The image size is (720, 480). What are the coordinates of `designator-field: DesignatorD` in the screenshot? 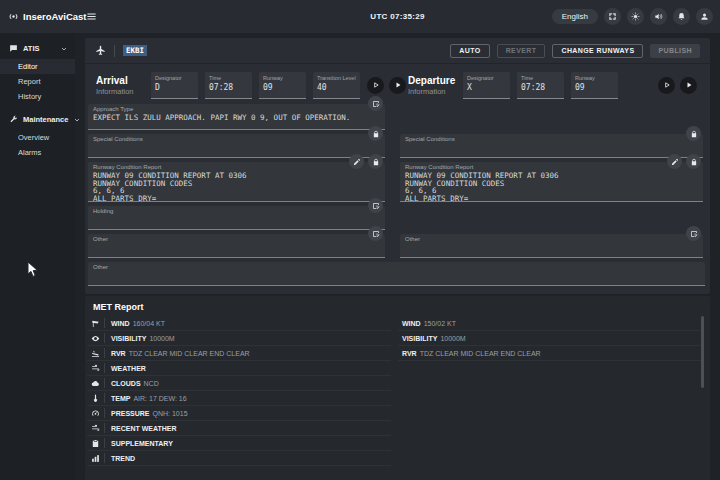 It's located at (174, 86).